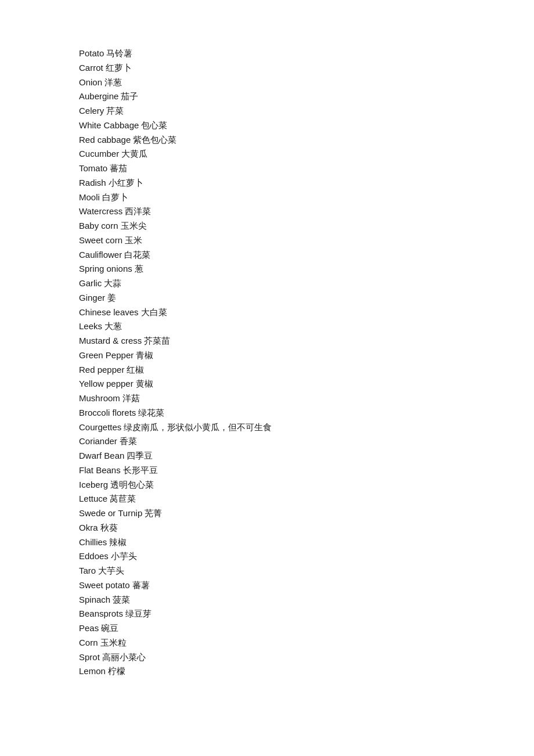  What do you see at coordinates (306, 125) in the screenshot?
I see `list-item: White Cabbage包心菜` at bounding box center [306, 125].